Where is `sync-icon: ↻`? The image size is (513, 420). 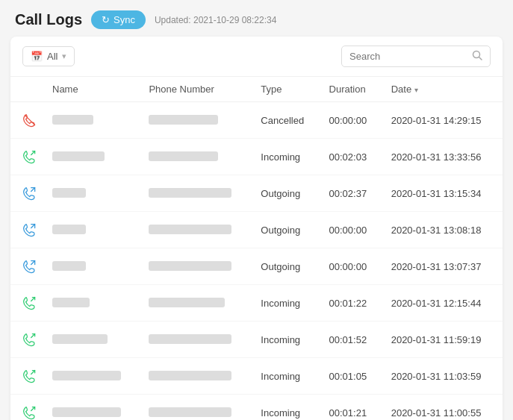 sync-icon: ↻ is located at coordinates (106, 19).